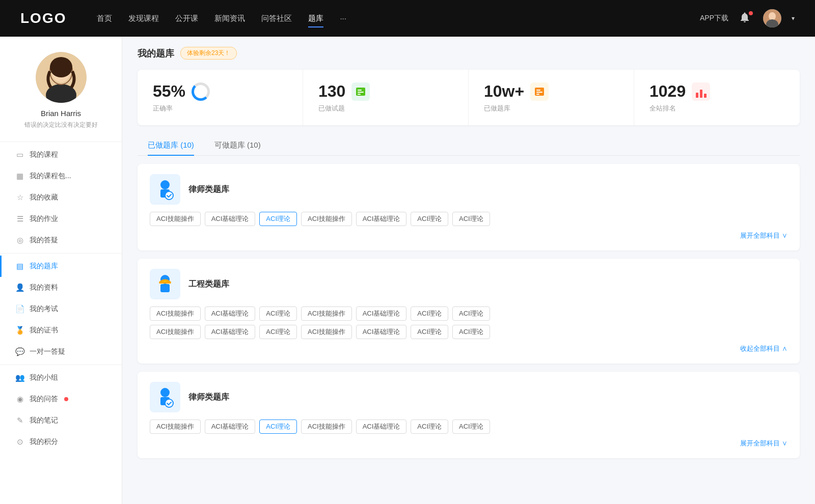 The height and width of the screenshot is (504, 815). I want to click on app-download-button: APP下载, so click(714, 18).